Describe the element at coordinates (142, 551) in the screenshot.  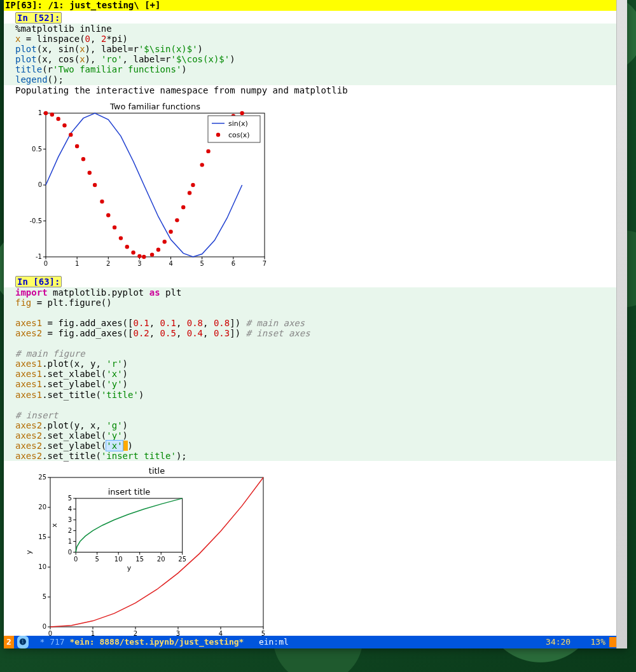
I see `cell-2-figure: 0123450510152025titlexy0510152025012345i…` at that location.